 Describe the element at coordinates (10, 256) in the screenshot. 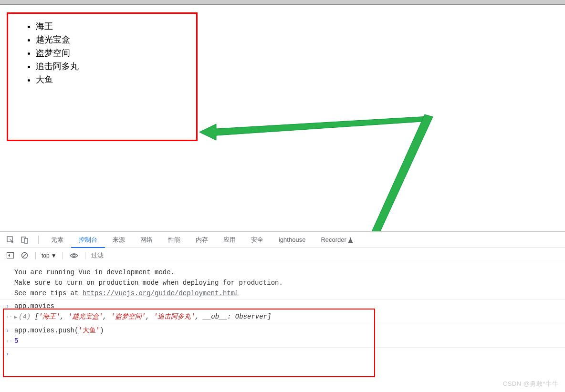

I see `sidebar-toggle-icon` at that location.